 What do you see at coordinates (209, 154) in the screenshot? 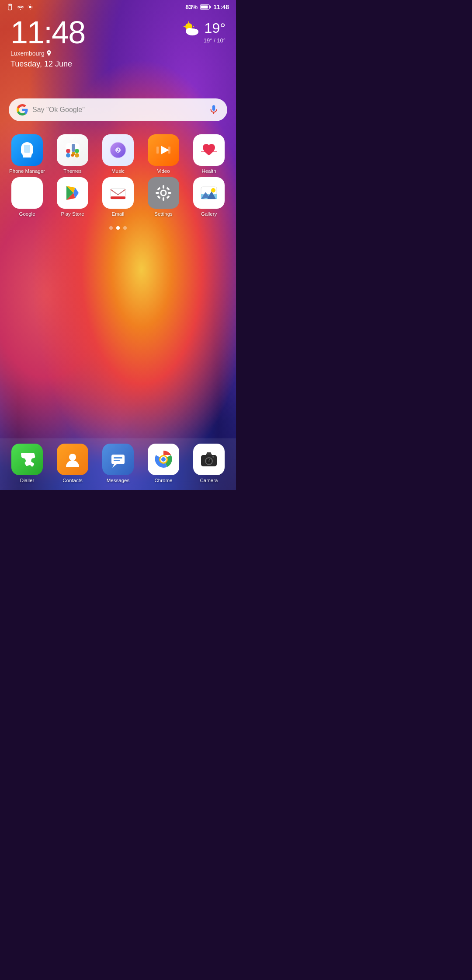
I see `app-health: Health` at bounding box center [209, 154].